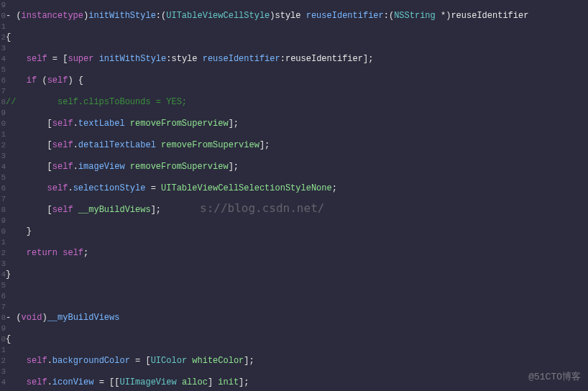 The image size is (588, 391). I want to click on code-line: [self __myBuildViews];, so click(297, 210).